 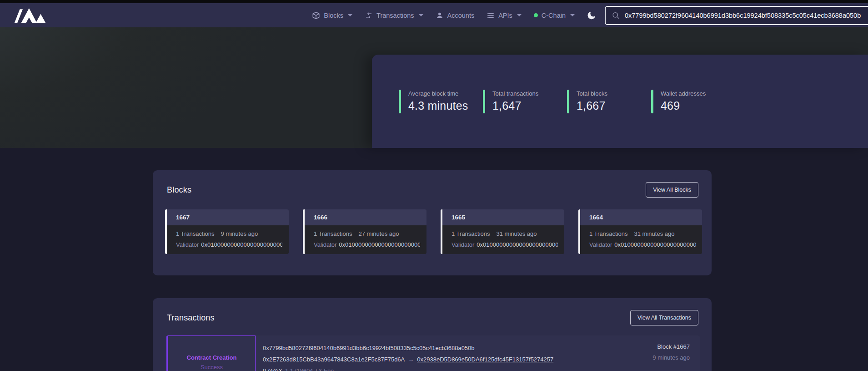 What do you see at coordinates (440, 15) in the screenshot?
I see `person-icon` at bounding box center [440, 15].